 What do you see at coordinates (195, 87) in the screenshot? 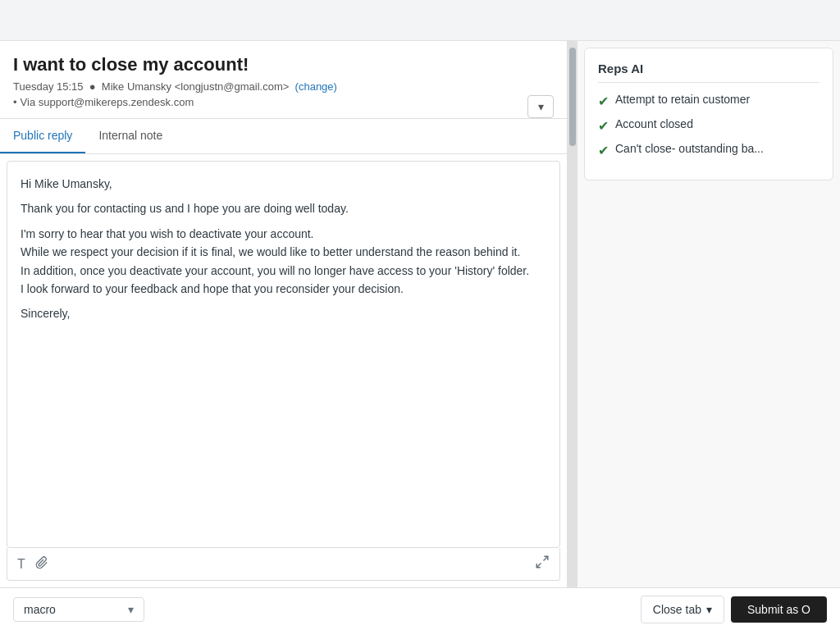
I see `email-from: Mike Umansky <longjustn@gmail.com>` at bounding box center [195, 87].